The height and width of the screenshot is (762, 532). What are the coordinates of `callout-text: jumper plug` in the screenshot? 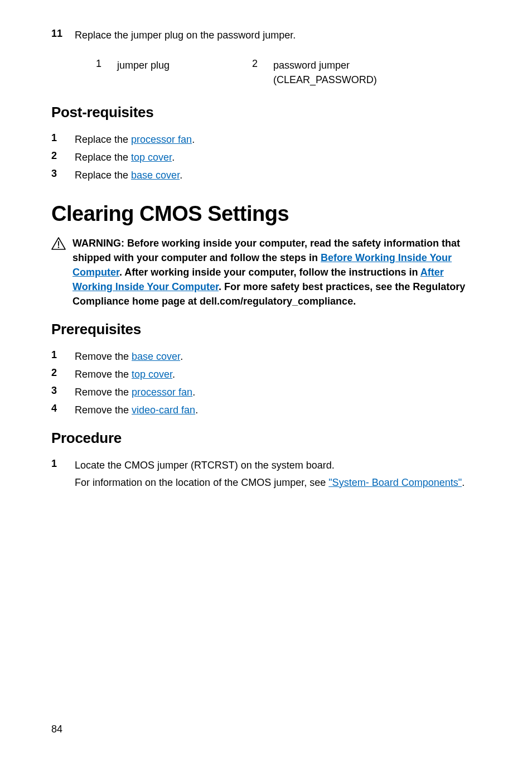 It's located at (143, 73).